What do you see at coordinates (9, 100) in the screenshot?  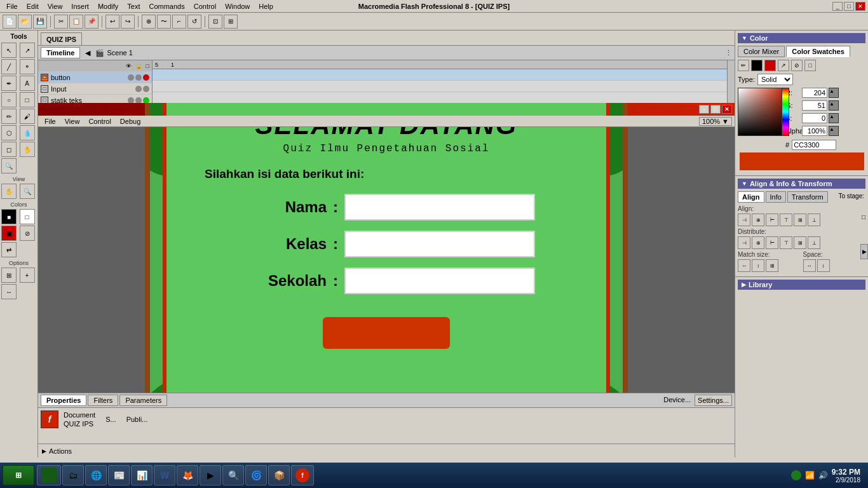 I see `oval-tool: ○` at bounding box center [9, 100].